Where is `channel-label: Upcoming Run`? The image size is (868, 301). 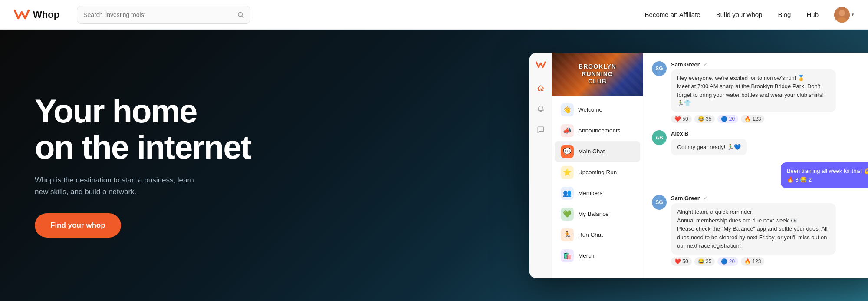 channel-label: Upcoming Run is located at coordinates (597, 172).